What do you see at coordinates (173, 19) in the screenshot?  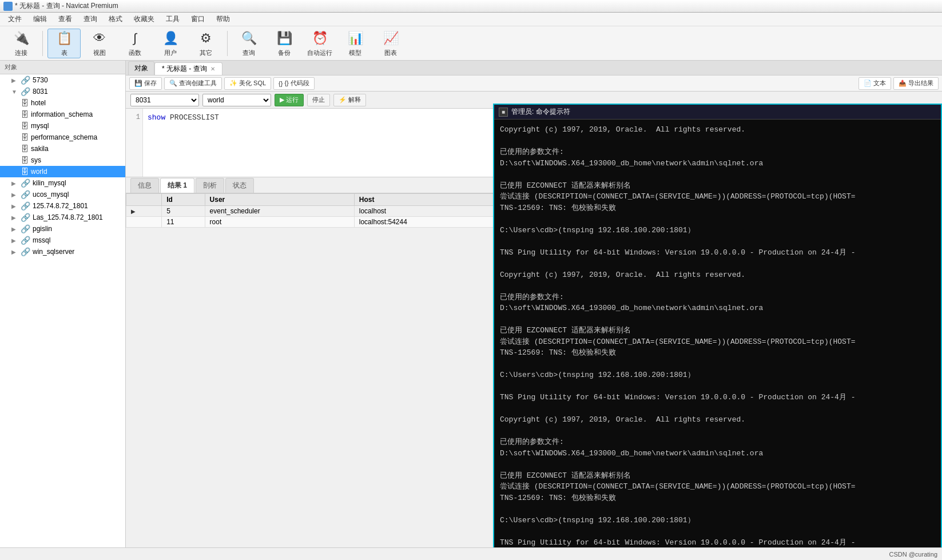 I see `menu-tools: 工具` at bounding box center [173, 19].